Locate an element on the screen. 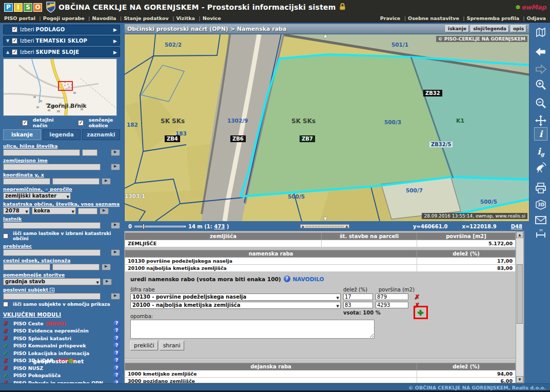  module-row: ✓ PISO Komunalni prispevek ? is located at coordinates (62, 346).